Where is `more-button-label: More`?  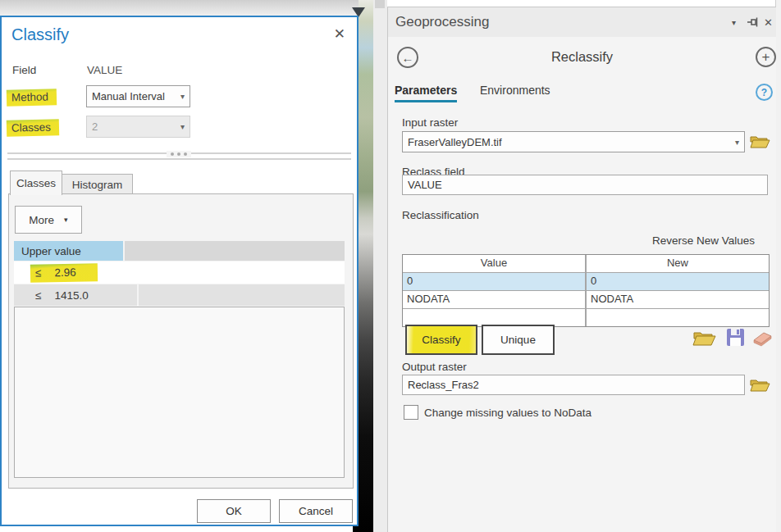 more-button-label: More is located at coordinates (41, 220).